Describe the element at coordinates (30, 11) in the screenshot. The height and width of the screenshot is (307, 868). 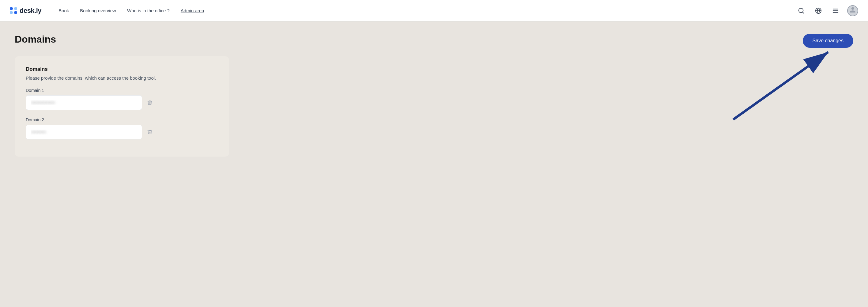
I see `logo-text: desk.ly` at that location.